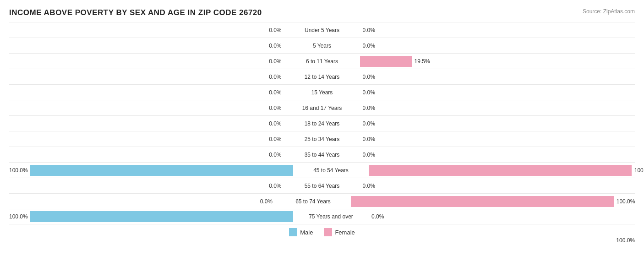  I want to click on age-label: 18 to 24 Years, so click(322, 124).